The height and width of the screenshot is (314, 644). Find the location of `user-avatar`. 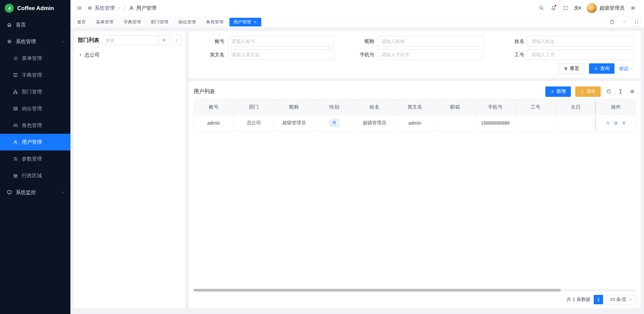

user-avatar is located at coordinates (592, 8).